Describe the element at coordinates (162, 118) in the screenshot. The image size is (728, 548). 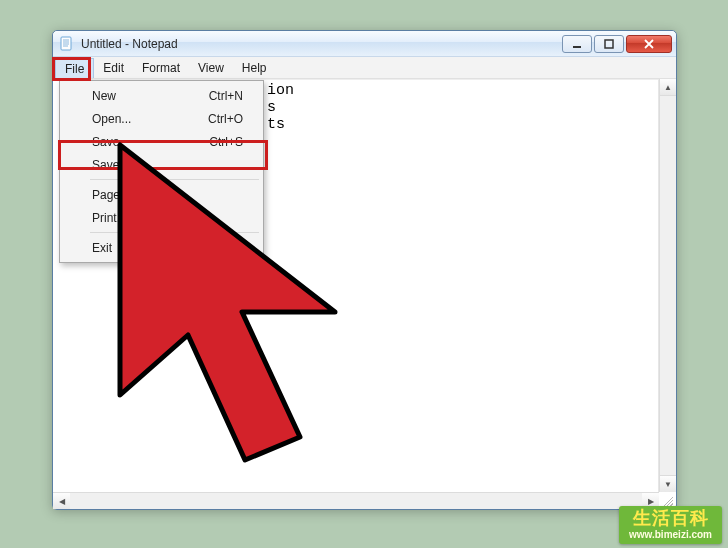
I see `menu-item-open: Open... Ctrl+O` at that location.